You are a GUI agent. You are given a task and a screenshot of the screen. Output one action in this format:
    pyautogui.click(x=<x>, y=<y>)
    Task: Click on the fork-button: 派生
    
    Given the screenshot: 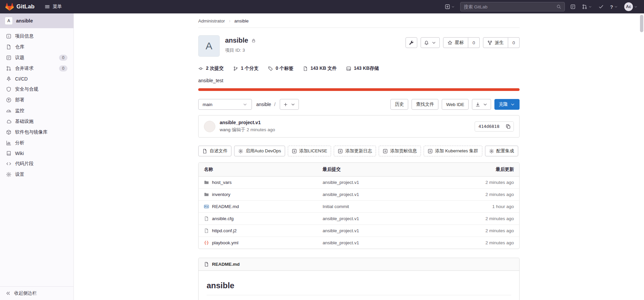 What is the action you would take?
    pyautogui.click(x=496, y=43)
    